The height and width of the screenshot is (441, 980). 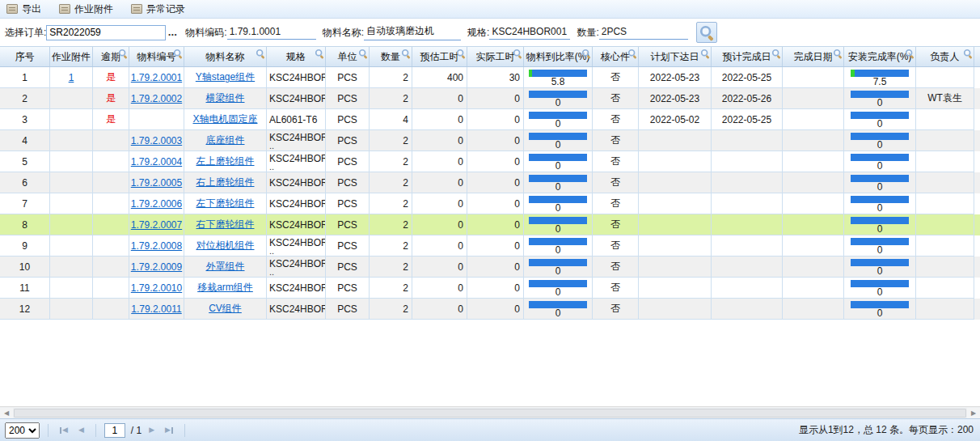 What do you see at coordinates (707, 32) in the screenshot?
I see `search-button` at bounding box center [707, 32].